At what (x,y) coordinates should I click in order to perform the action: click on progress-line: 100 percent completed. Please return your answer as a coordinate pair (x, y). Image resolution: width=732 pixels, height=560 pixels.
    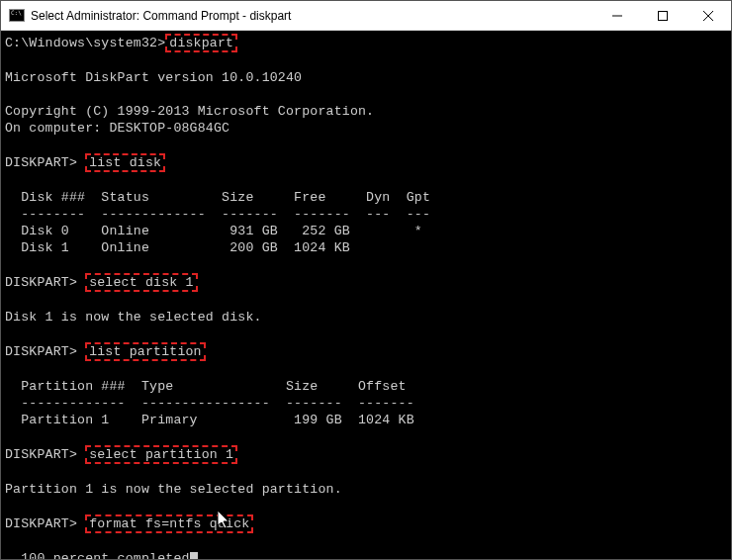
    Looking at the image, I should click on (97, 555).